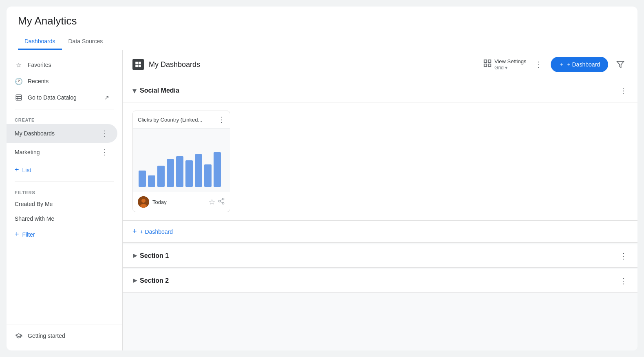 Image resolution: width=644 pixels, height=357 pixels. I want to click on sidebar-item-data-catalog: Go to Data Catalog ↗, so click(62, 98).